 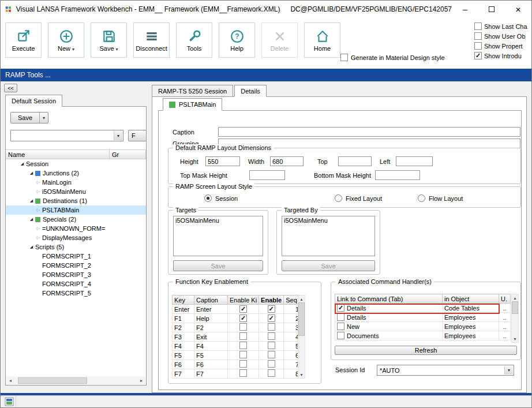 What do you see at coordinates (478, 27) in the screenshot?
I see `show-last-checkbox` at bounding box center [478, 27].